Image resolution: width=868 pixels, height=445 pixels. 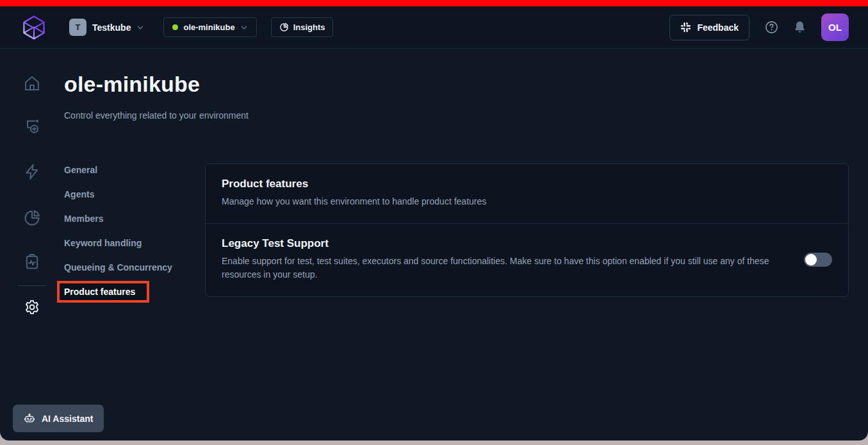 I want to click on settings-nav-item-general: General, so click(x=135, y=170).